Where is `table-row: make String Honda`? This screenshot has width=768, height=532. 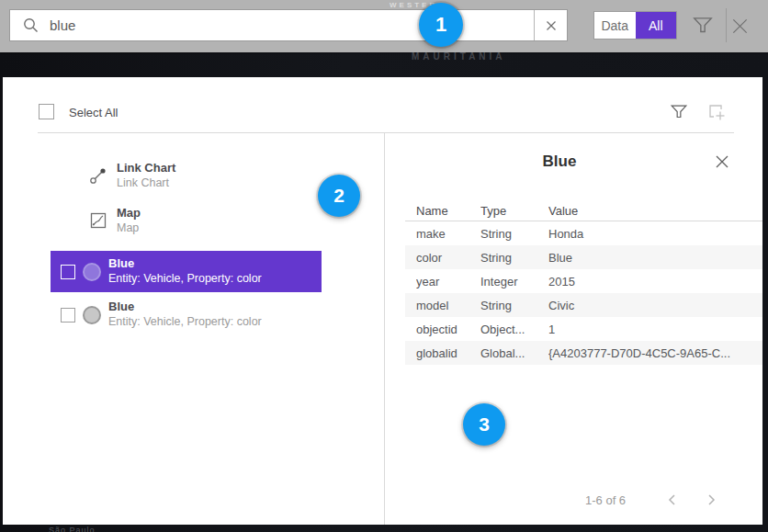 table-row: make String Honda is located at coordinates (584, 233).